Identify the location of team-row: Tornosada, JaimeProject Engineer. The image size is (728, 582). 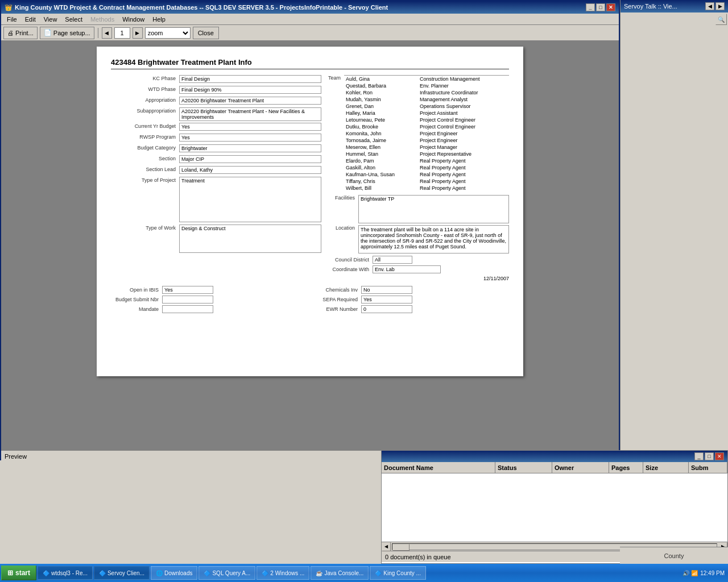
(427, 140).